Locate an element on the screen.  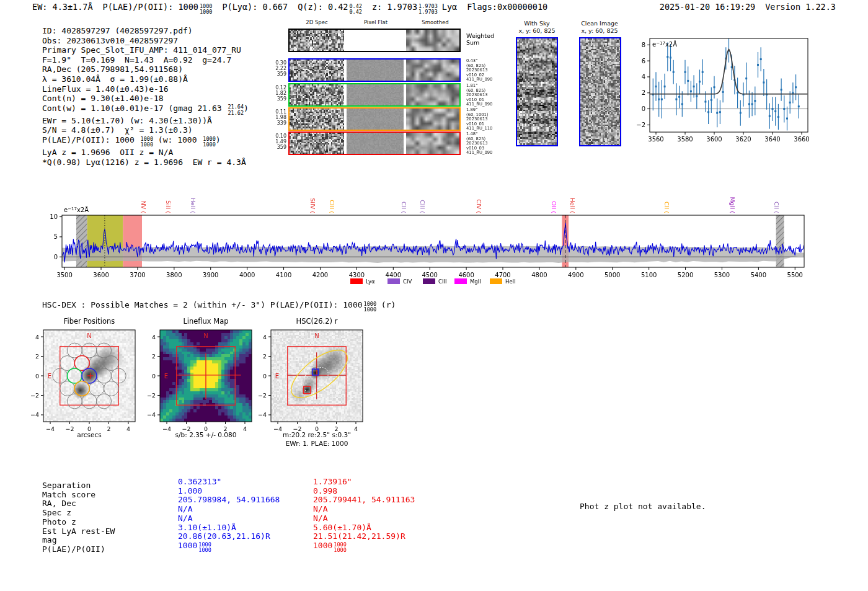
emission-line-label: CII ( is located at coordinates (776, 207).